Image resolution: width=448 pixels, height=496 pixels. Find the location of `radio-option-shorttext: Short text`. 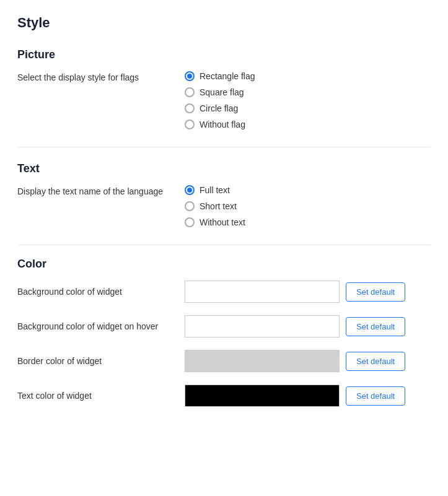

radio-option-shorttext: Short text is located at coordinates (215, 206).